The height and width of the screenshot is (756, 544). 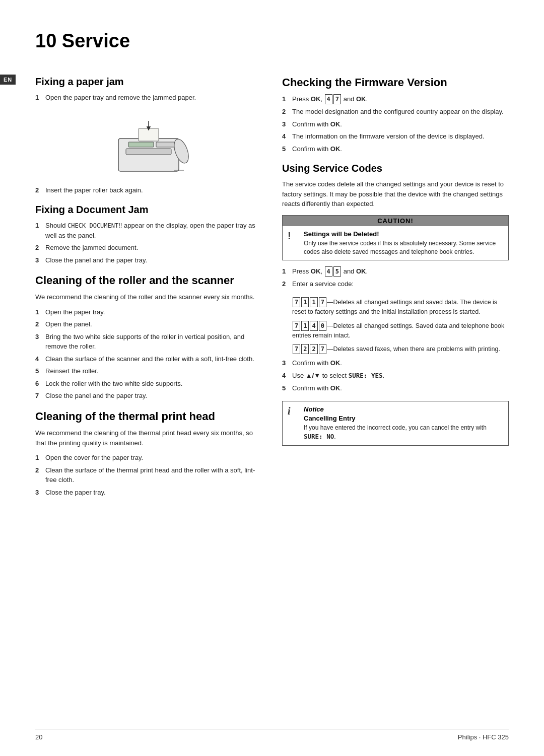 What do you see at coordinates (395, 271) in the screenshot?
I see `step-item: 1 Press OK, 45 and OK.` at bounding box center [395, 271].